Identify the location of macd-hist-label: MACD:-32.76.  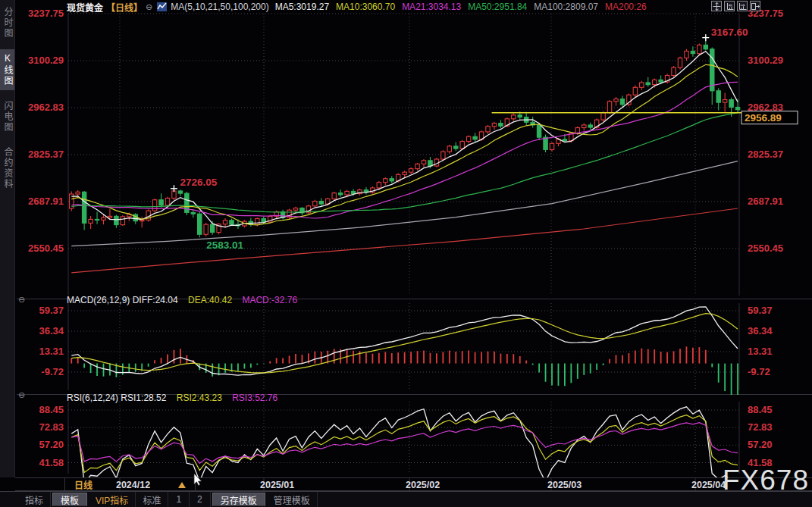
(270, 300).